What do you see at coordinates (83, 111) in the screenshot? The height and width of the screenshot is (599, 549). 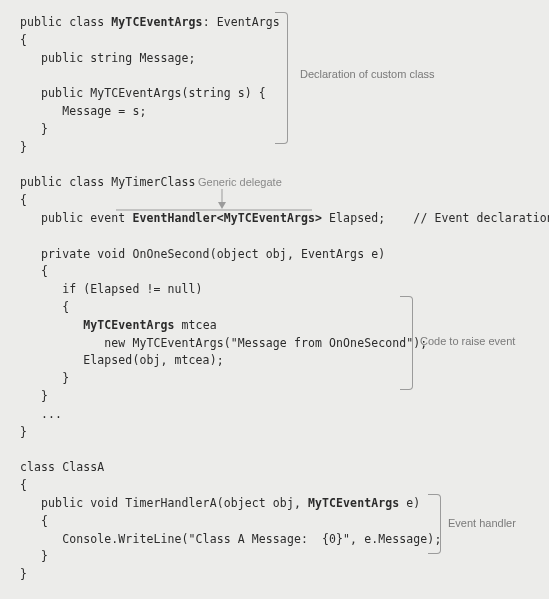 I see `line: Message = s;` at bounding box center [83, 111].